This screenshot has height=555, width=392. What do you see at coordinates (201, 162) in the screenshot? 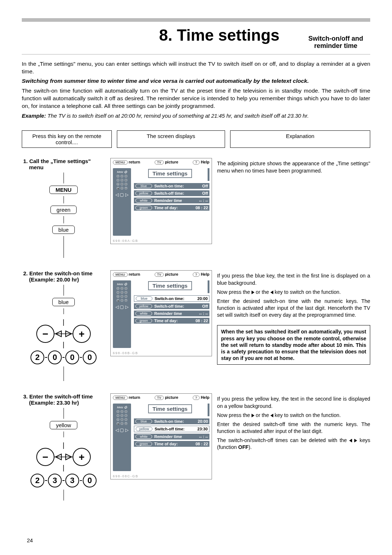
I see `hdr-help: ?Help` at bounding box center [201, 162].